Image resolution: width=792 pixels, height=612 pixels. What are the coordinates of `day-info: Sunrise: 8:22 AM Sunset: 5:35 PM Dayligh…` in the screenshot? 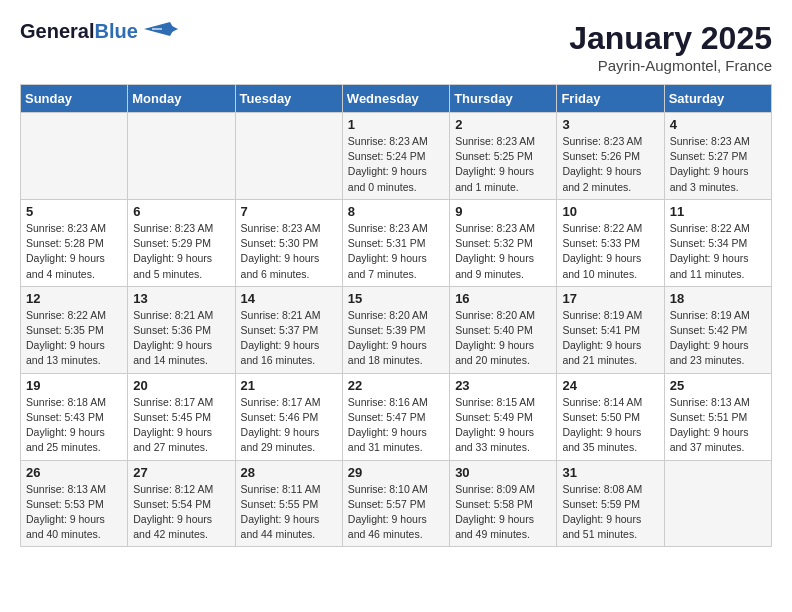 It's located at (74, 338).